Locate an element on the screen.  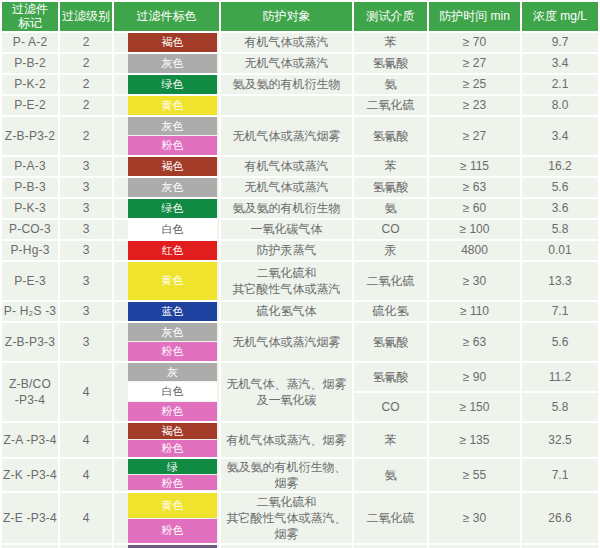
filter-color-cell: 褐色粉色 is located at coordinates (166, 440).